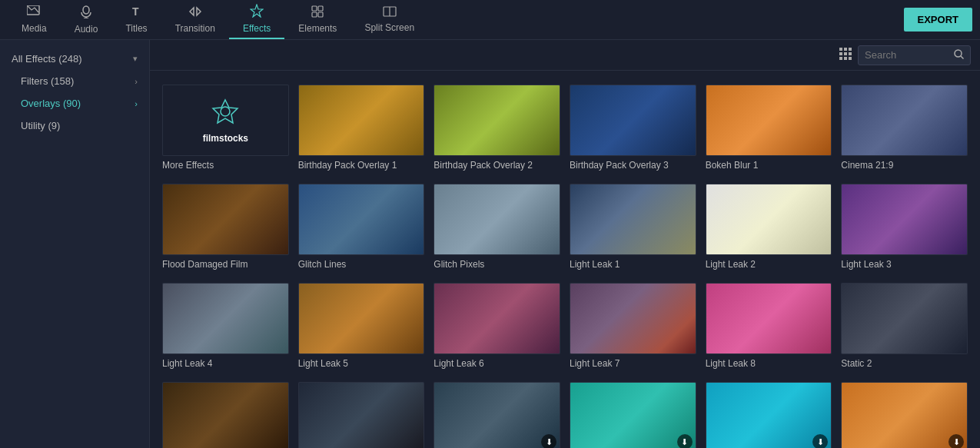 The height and width of the screenshot is (448, 980). I want to click on audio-icon, so click(86, 13).